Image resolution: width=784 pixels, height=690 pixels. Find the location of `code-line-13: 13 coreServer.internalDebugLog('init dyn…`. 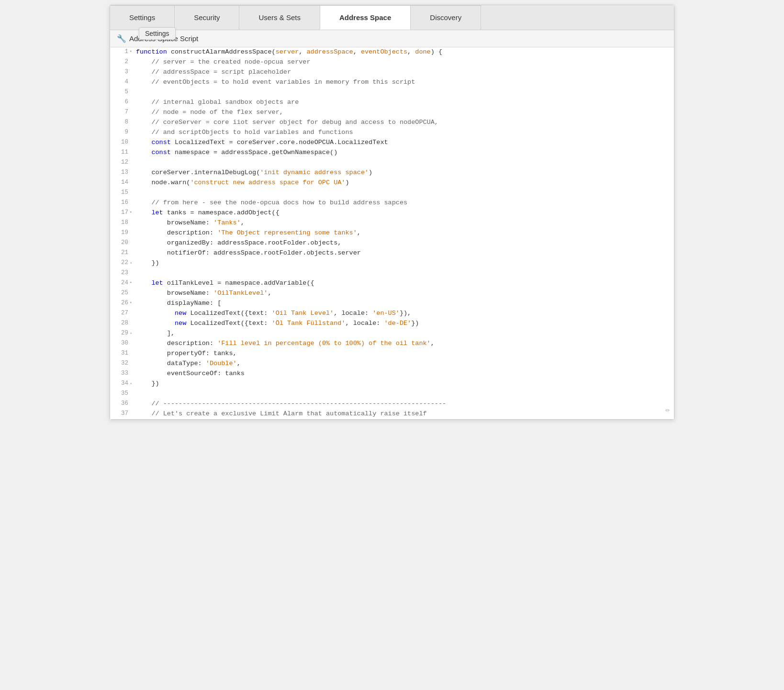

code-line-13: 13 coreServer.internalDebugLog('init dyn… is located at coordinates (392, 173).